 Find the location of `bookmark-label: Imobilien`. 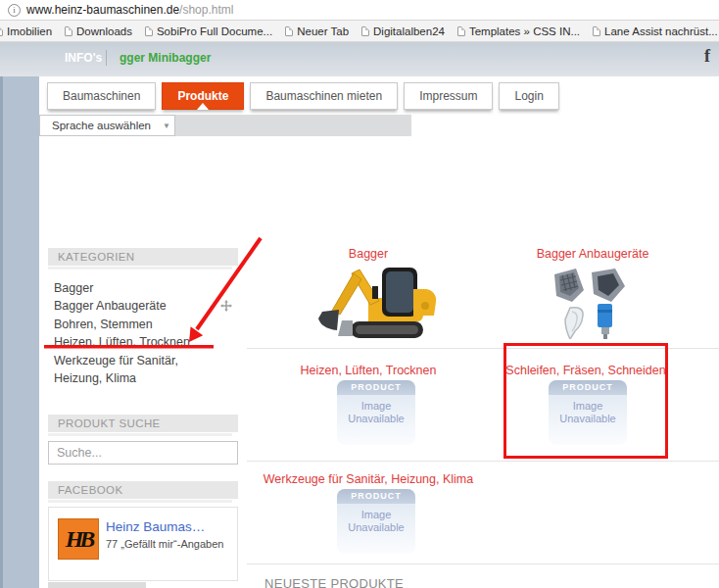

bookmark-label: Imobilien is located at coordinates (29, 31).